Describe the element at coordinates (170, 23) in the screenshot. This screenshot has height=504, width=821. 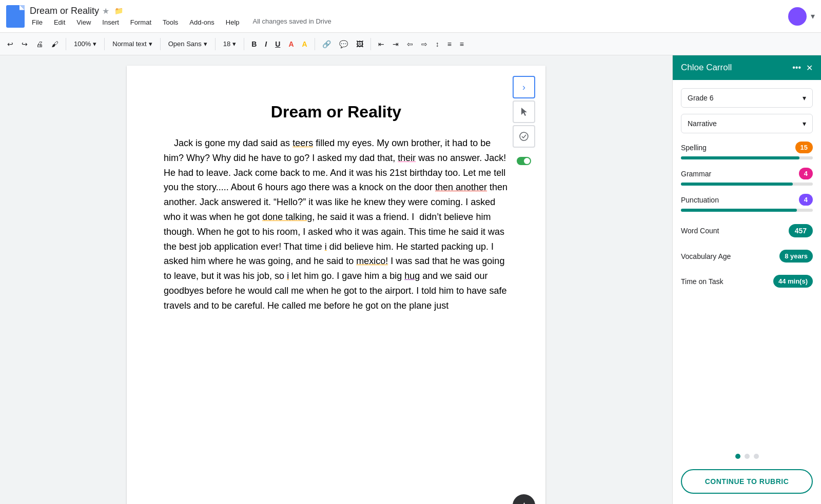
I see `menu-tools: Tools` at that location.